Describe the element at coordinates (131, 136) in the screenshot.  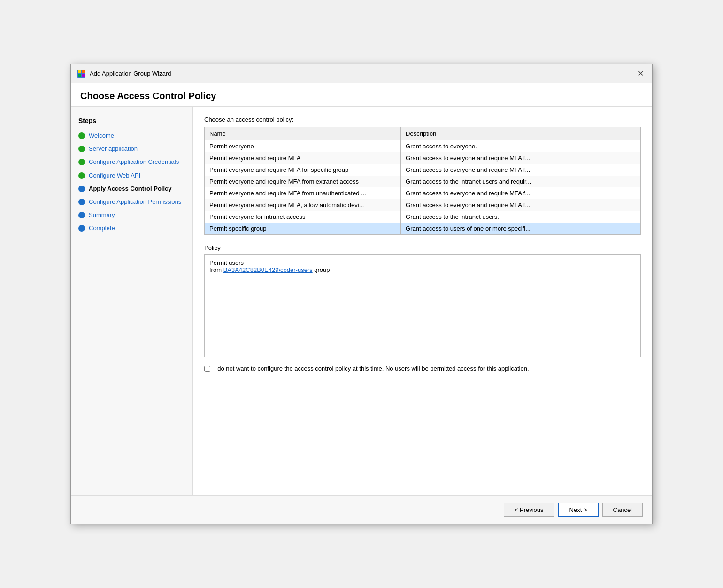
I see `sidebar-item-welcome: Welcome` at that location.